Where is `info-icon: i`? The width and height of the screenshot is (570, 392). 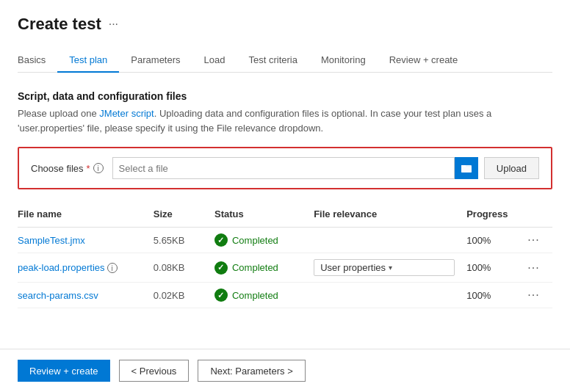
info-icon: i is located at coordinates (98, 168).